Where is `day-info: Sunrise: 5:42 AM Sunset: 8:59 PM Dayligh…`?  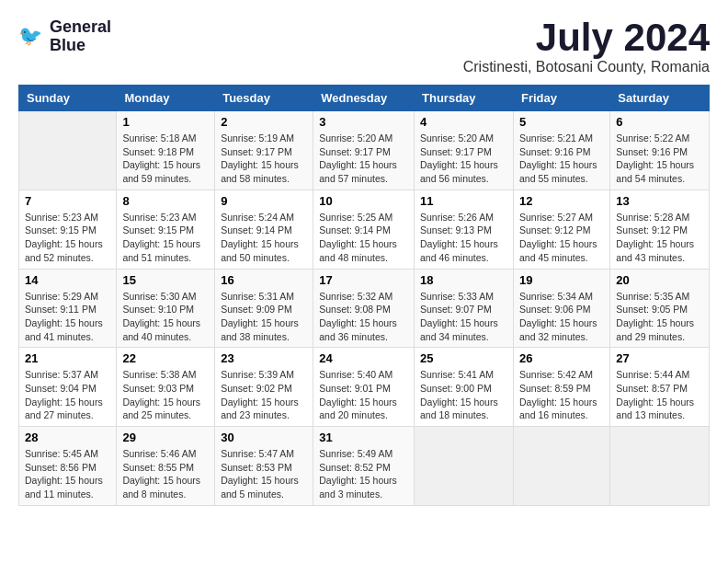
day-info: Sunrise: 5:42 AM Sunset: 8:59 PM Dayligh… is located at coordinates (562, 396).